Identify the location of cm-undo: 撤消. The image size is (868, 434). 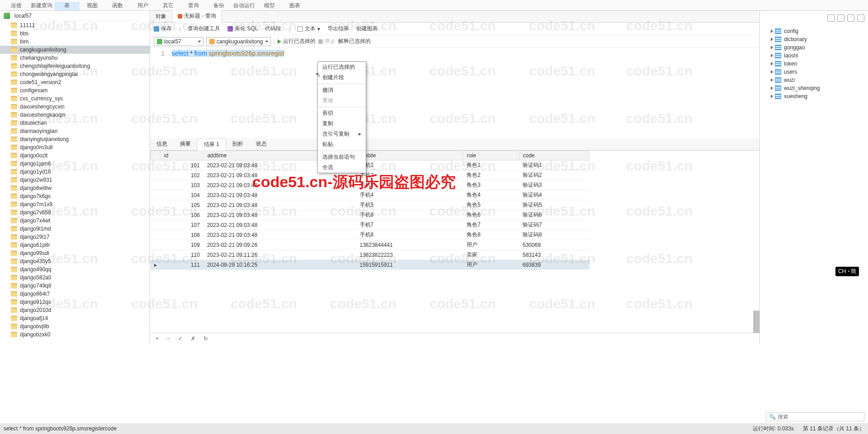
(342, 90).